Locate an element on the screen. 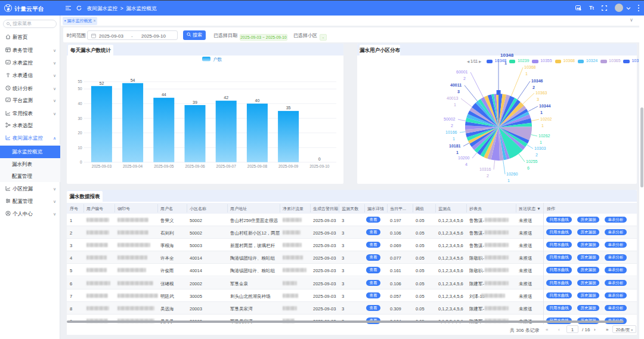  svg-text: 2025-09-08 is located at coordinates (258, 166).